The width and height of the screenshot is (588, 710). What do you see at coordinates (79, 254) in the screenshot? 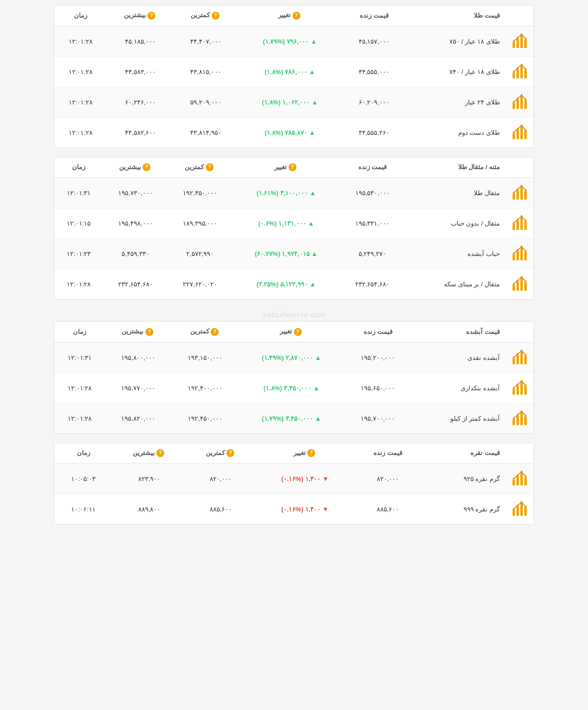
I see `row-time: ۱۲:۰۱:۲۳` at bounding box center [79, 254].